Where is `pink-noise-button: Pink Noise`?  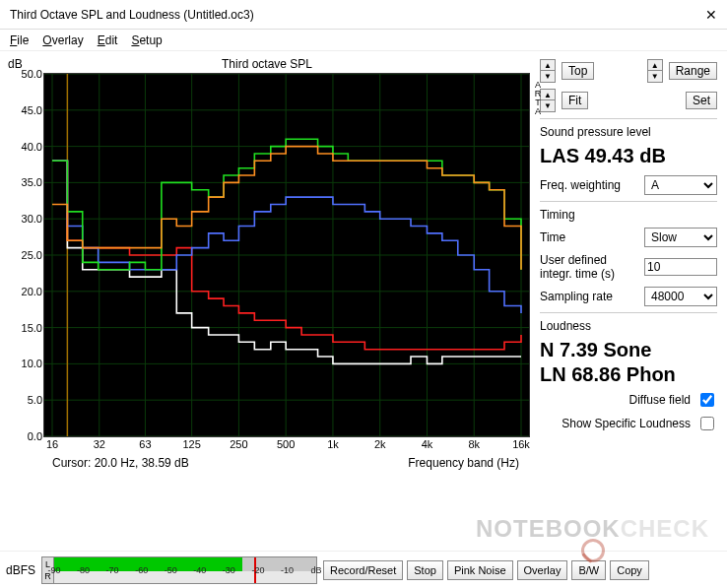 pink-noise-button: Pink Noise is located at coordinates (481, 570).